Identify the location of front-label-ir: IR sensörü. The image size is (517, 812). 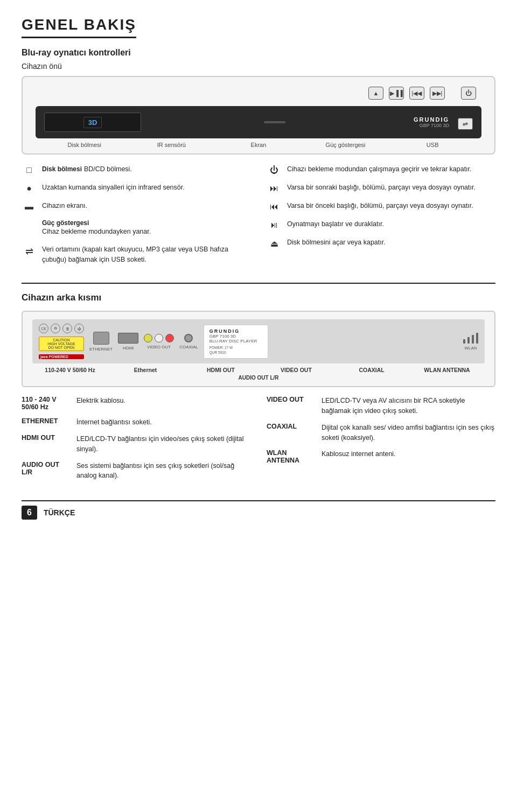
(172, 145).